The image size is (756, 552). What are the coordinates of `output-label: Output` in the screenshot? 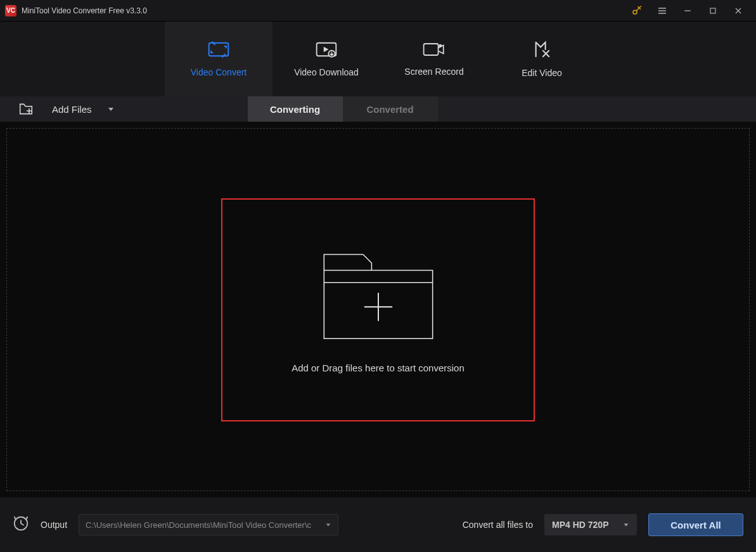 It's located at (54, 525).